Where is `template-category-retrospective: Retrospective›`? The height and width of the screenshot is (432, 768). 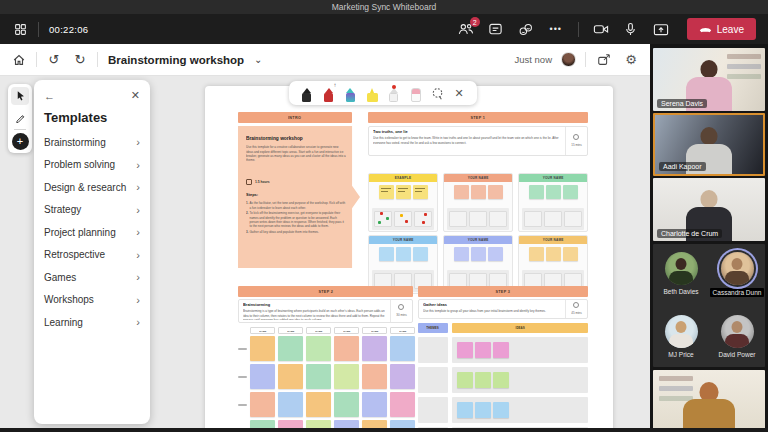
template-category-retrospective: Retrospective› is located at coordinates (92, 256).